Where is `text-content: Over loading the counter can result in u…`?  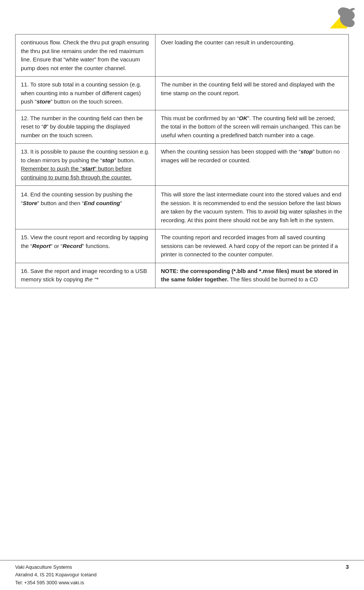
text-content: Over loading the counter can result in u… is located at coordinates (228, 42).